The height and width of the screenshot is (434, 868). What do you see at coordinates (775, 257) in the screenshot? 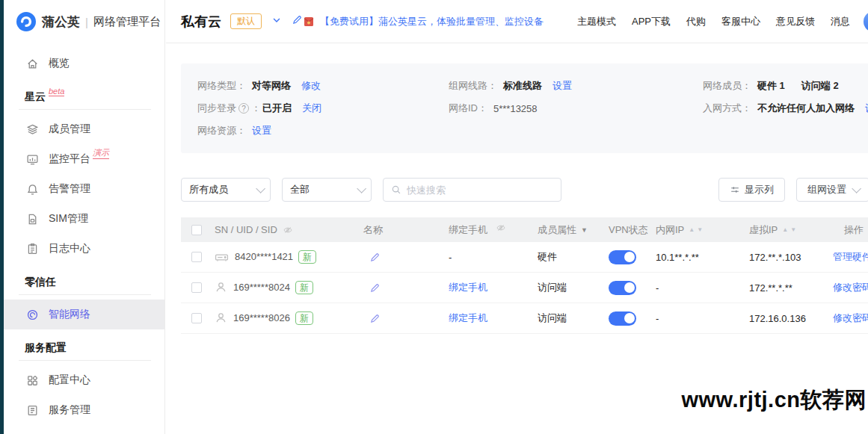
I see `virtual-ip: 172.**.*.103` at bounding box center [775, 257].